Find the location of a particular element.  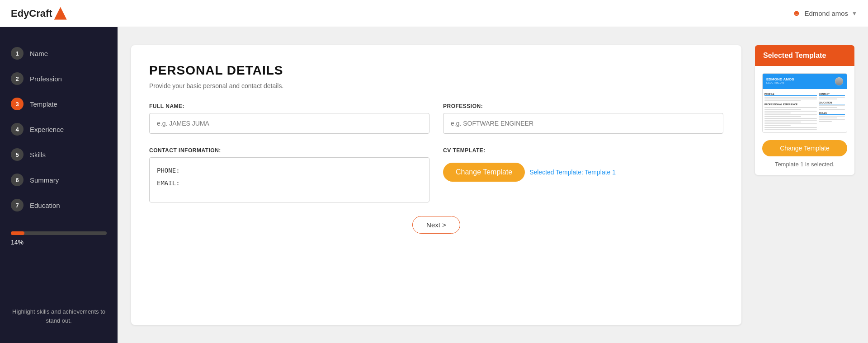

tip-section: Highlight skills and achievements to sta… is located at coordinates (59, 316).